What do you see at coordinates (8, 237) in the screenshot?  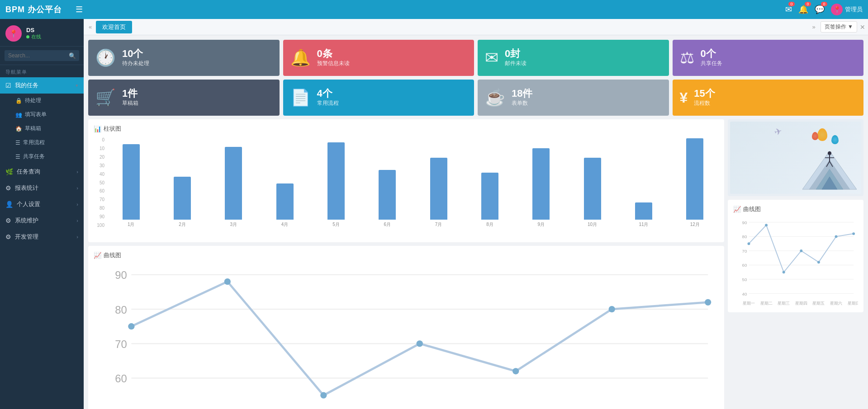 I see `dev-icon: ⚙` at bounding box center [8, 237].